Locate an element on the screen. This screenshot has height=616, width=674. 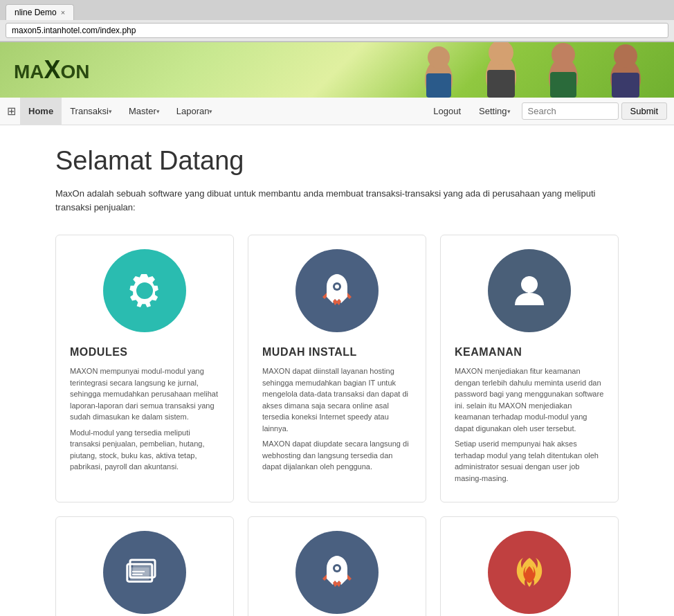
card-keamanan-text1: MAXON menjediakan fitur keamanan dengan … is located at coordinates (529, 400).